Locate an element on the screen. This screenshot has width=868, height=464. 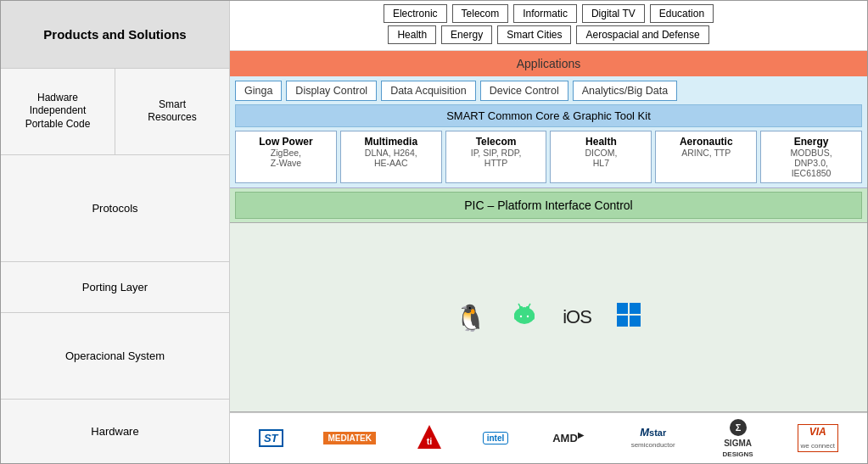
sidebar-cell-porting: Porting Layer is located at coordinates (115, 287).